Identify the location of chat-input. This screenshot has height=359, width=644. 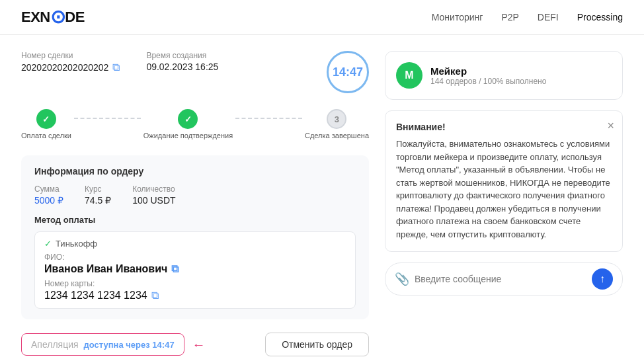
(501, 279).